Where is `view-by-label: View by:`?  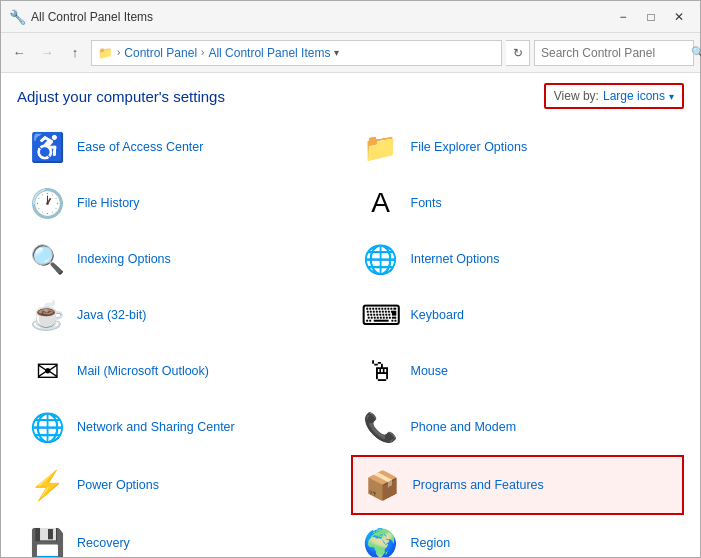 view-by-label: View by: is located at coordinates (576, 96).